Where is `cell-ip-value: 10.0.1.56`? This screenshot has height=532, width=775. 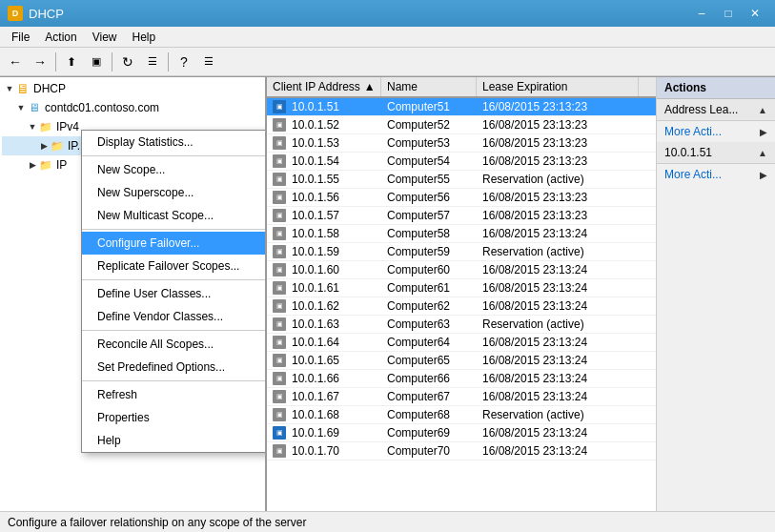 cell-ip-value: 10.0.1.56 is located at coordinates (316, 197).